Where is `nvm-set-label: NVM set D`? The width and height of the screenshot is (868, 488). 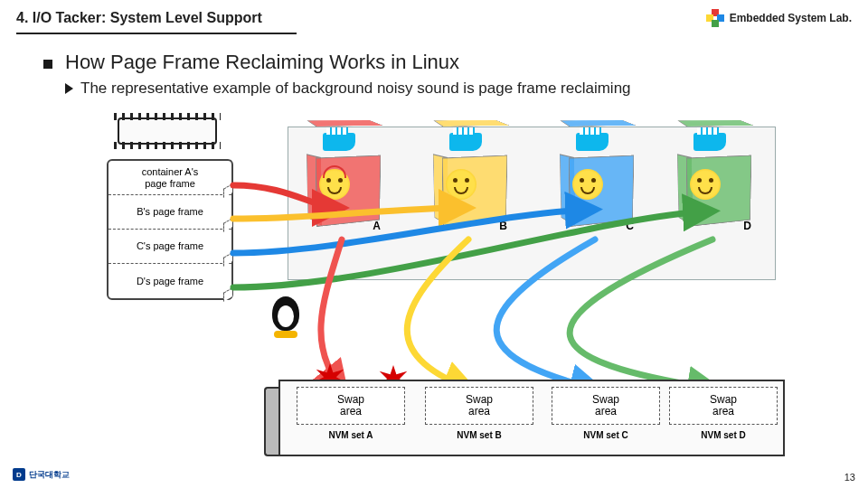 nvm-set-label: NVM set D is located at coordinates (723, 436).